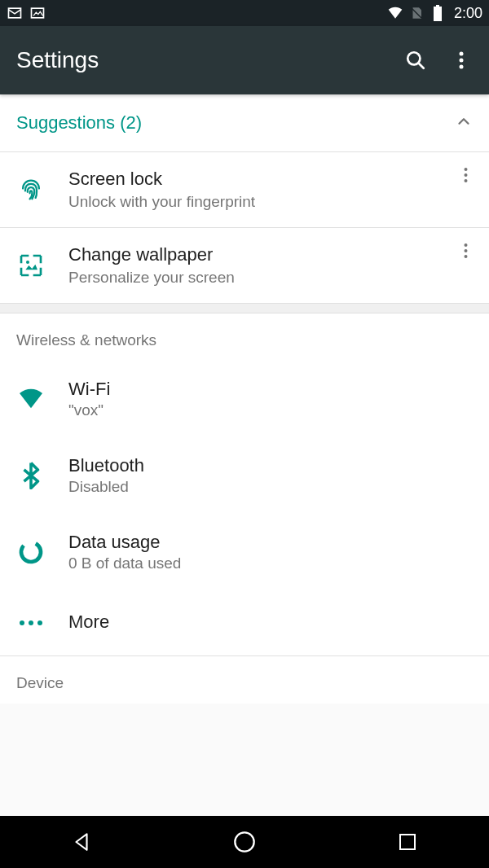 The height and width of the screenshot is (868, 489). What do you see at coordinates (31, 552) in the screenshot?
I see `data-usage-icon` at bounding box center [31, 552].